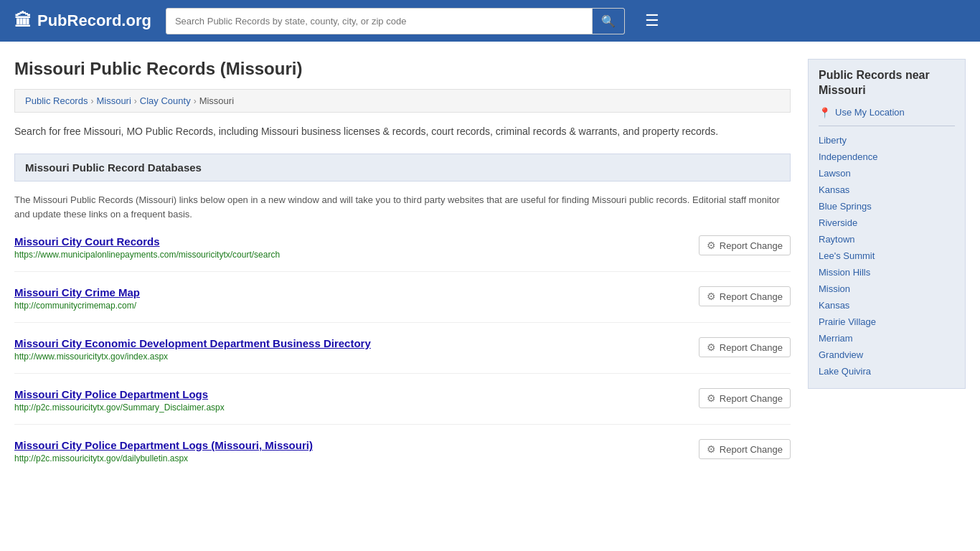 This screenshot has height=551, width=980. What do you see at coordinates (402, 400) in the screenshot?
I see `record-row: Missouri City Police Department Logs htt…` at bounding box center [402, 400].